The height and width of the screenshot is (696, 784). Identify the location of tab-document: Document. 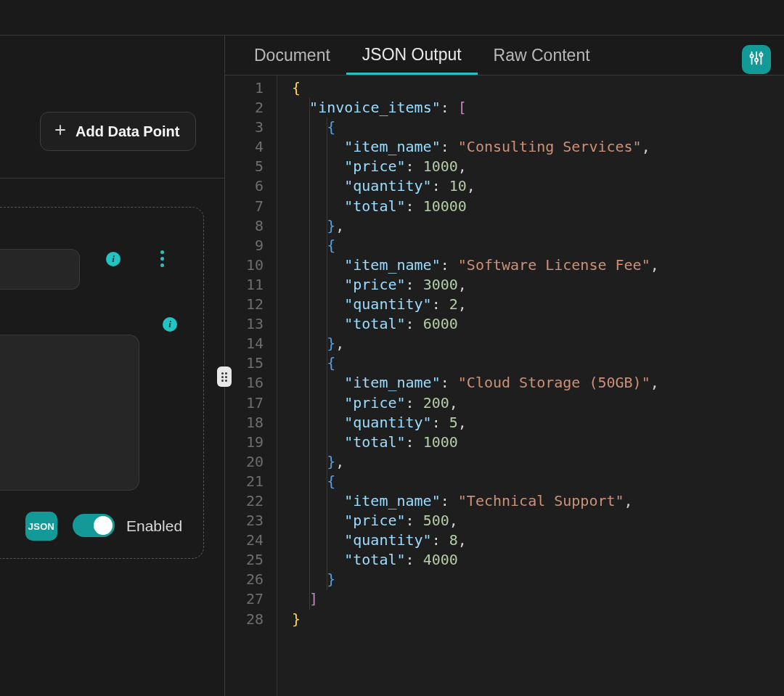
(292, 55).